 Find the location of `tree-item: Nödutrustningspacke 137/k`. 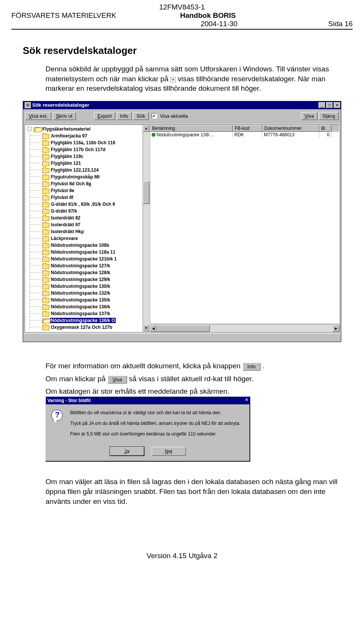

tree-item: Nödutrustningspacke 137/k is located at coordinates (84, 314).